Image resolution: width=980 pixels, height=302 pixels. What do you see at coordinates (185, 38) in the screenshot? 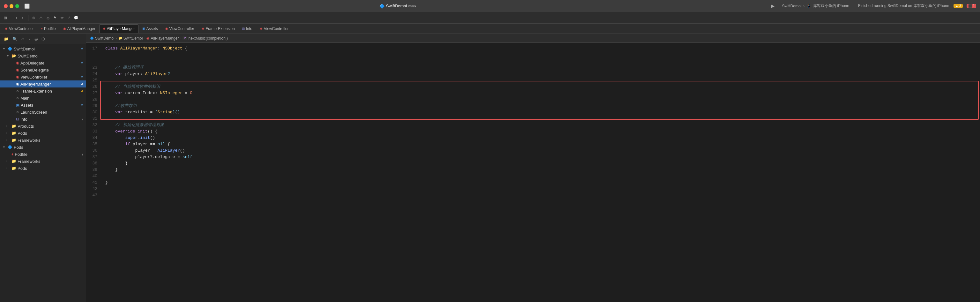
I see `method-breadcrumb-icon: M` at bounding box center [185, 38].